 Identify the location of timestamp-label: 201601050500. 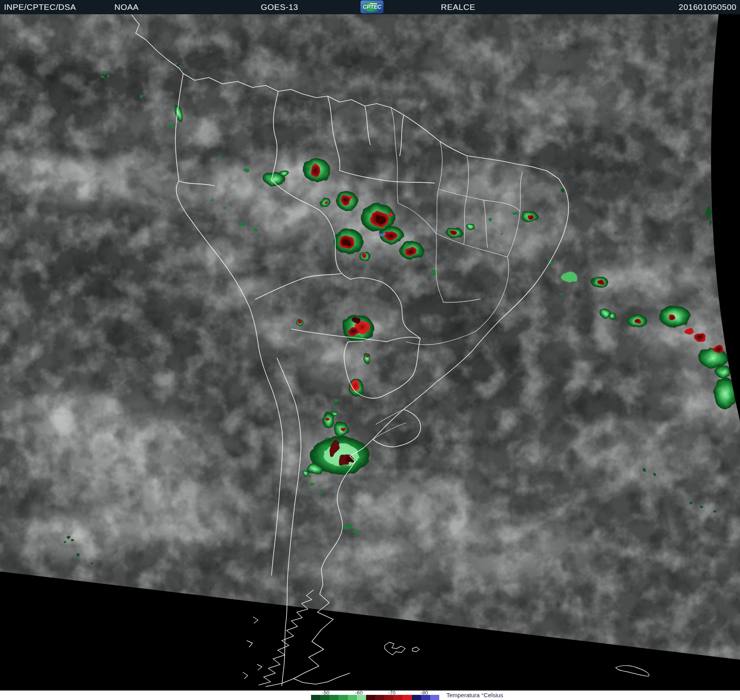
(708, 7).